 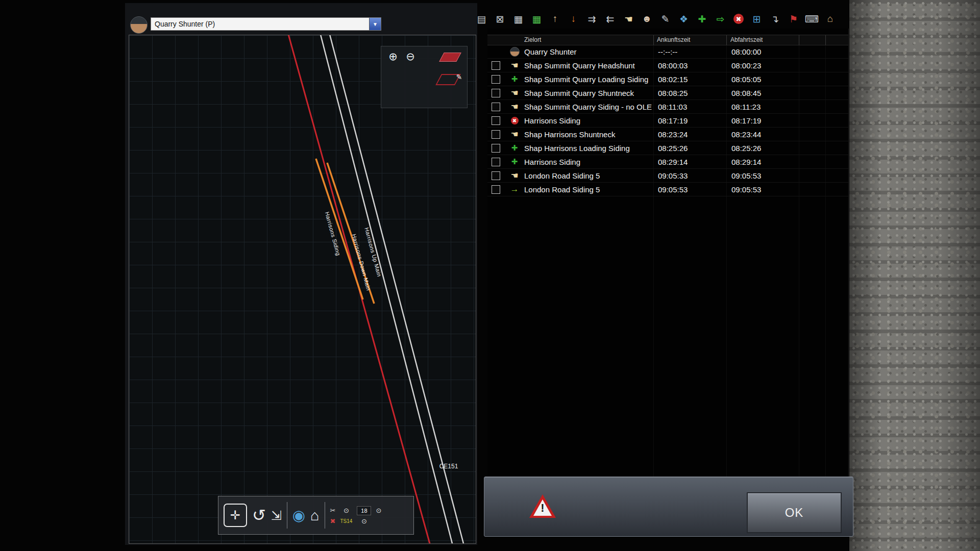 I want to click on pan-tool-icon: ✛, so click(x=235, y=515).